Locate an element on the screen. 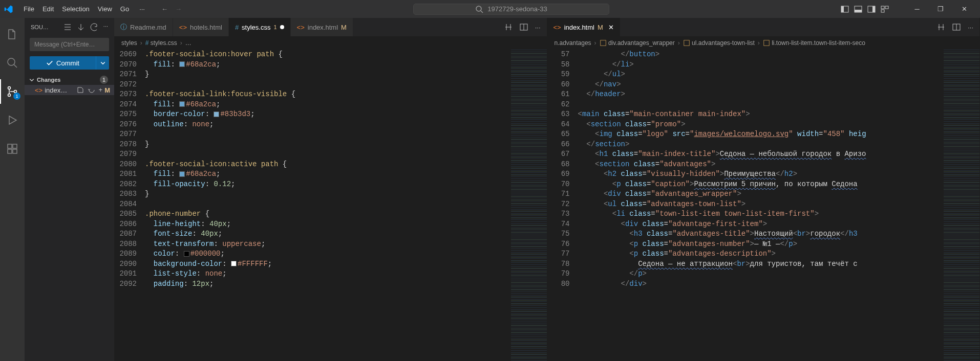  scm-message-input: Message (Ctrl+Ente… is located at coordinates (70, 44).